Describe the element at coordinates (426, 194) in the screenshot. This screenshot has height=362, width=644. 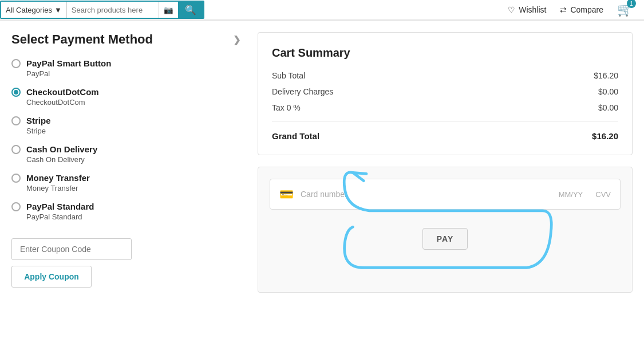
I see `card-number-placeholder: Card number` at that location.